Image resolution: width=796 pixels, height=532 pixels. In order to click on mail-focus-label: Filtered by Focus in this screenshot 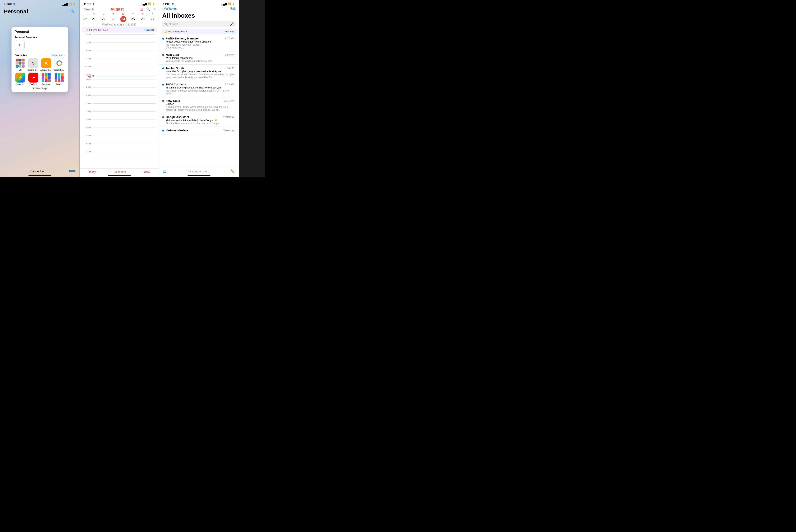, I will do `click(178, 32)`.